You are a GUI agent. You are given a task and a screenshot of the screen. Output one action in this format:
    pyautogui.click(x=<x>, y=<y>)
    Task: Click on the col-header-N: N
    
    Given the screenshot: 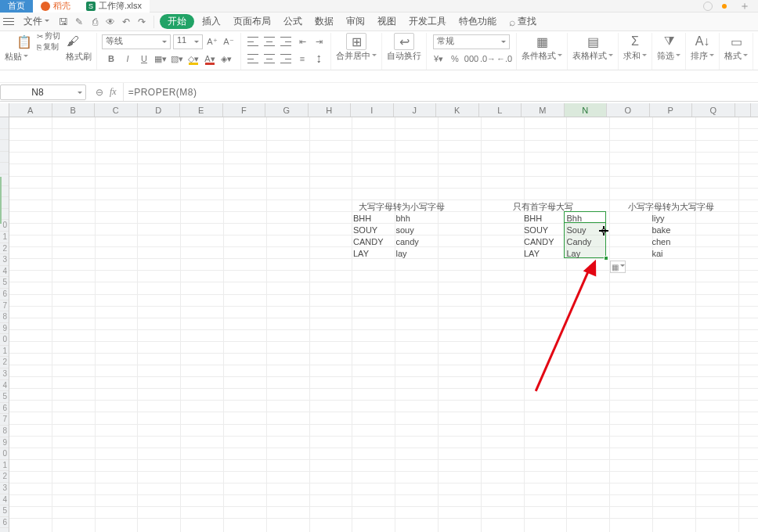 What is the action you would take?
    pyautogui.click(x=586, y=110)
    